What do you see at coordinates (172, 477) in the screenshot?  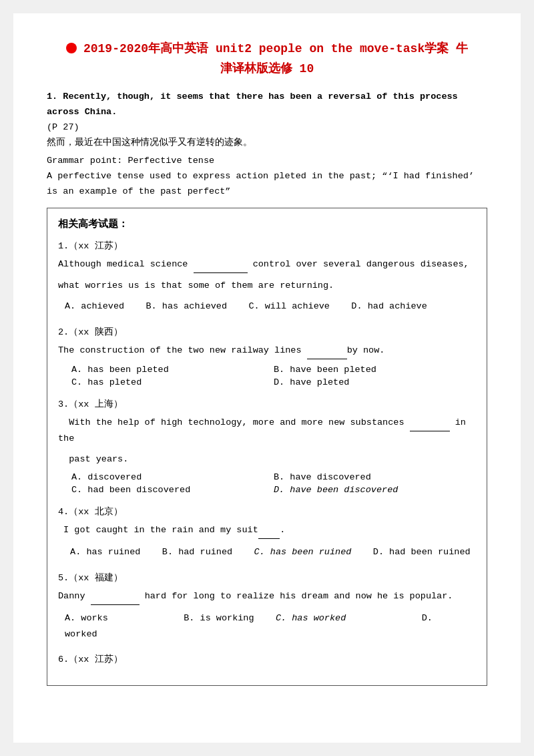 I see `q3-optA: A. discovered` at bounding box center [172, 477].